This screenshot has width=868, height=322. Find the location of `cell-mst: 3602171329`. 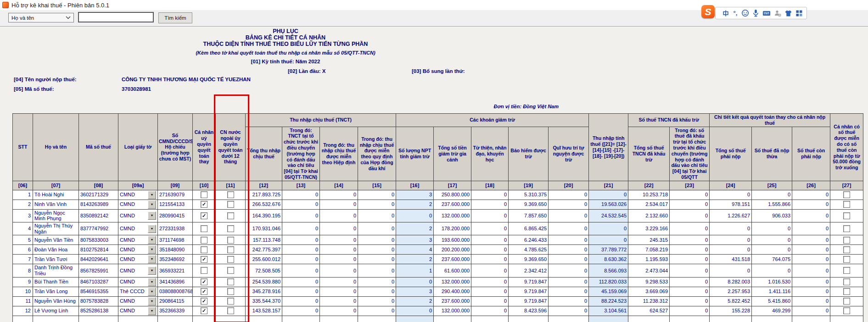

cell-mst: 3602171329 is located at coordinates (99, 194).